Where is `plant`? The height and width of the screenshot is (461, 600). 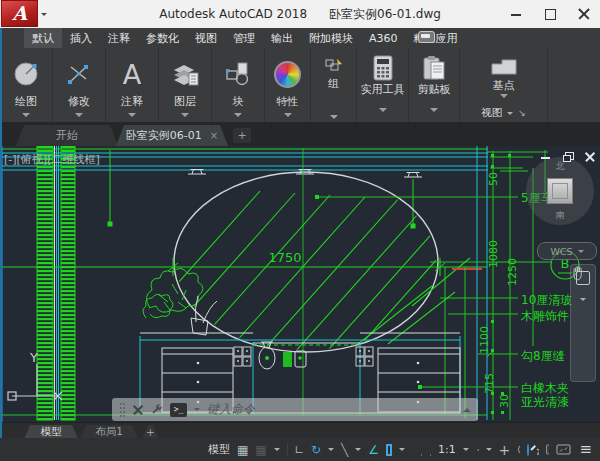 plant is located at coordinates (180, 302).